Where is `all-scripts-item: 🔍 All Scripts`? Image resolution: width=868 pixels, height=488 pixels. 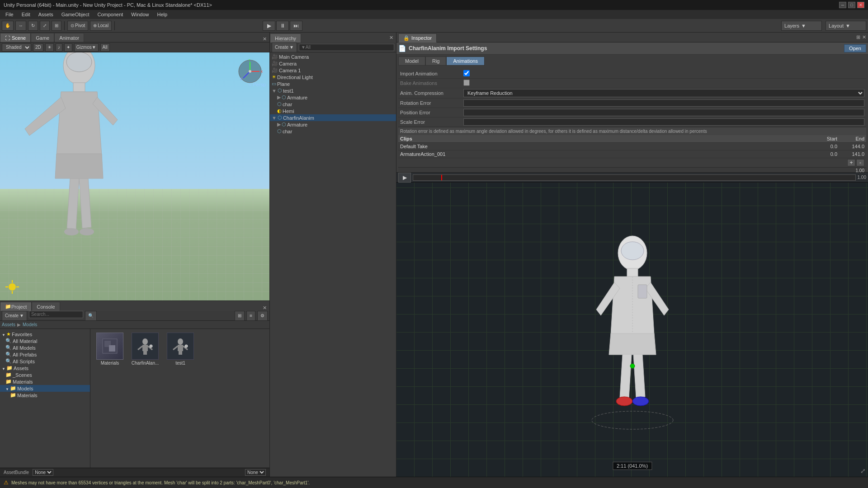 all-scripts-item: 🔍 All Scripts is located at coordinates (45, 361).